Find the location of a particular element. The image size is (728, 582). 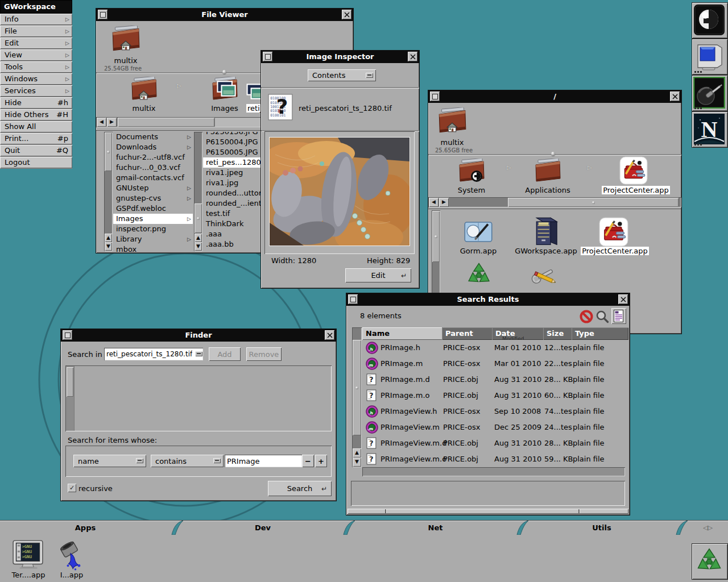

dock-gworkspace-tile is located at coordinates (710, 20).